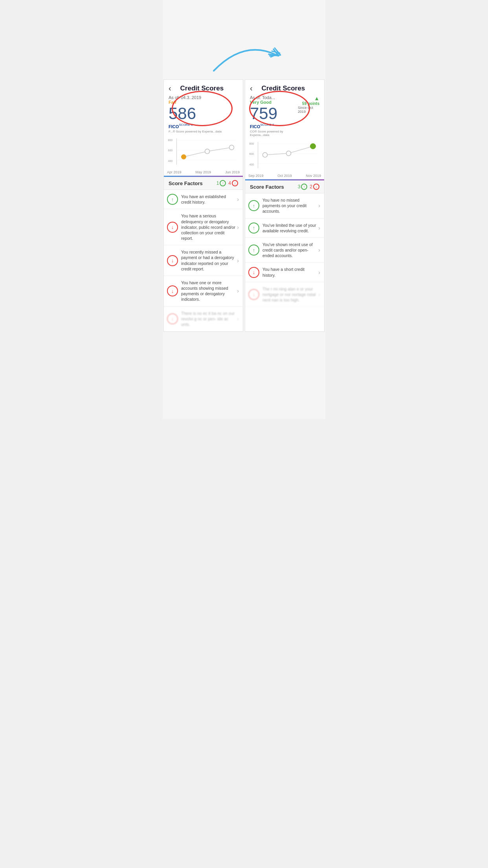  Describe the element at coordinates (204, 200) in the screenshot. I see `left-factor-1: ↑ You have an established credit history…` at that location.